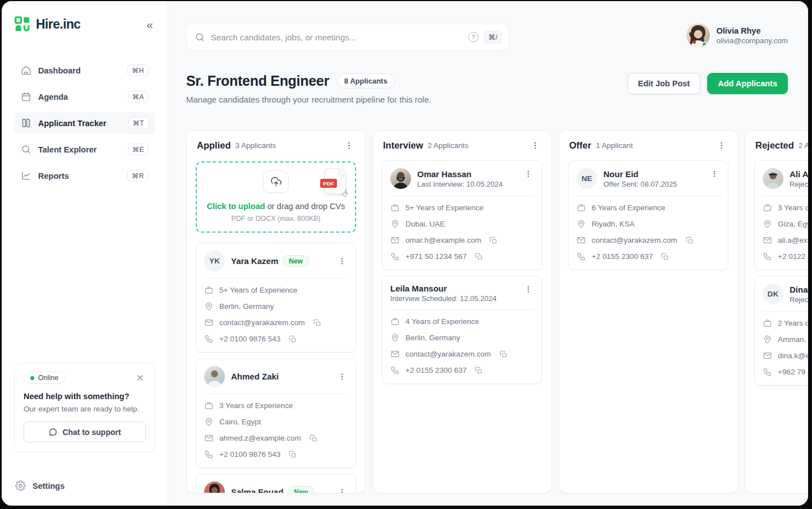 The height and width of the screenshot is (509, 812). Describe the element at coordinates (85, 149) in the screenshot. I see `sidebar-item-talent-explorer: Talent Explorer ⌘E` at that location.